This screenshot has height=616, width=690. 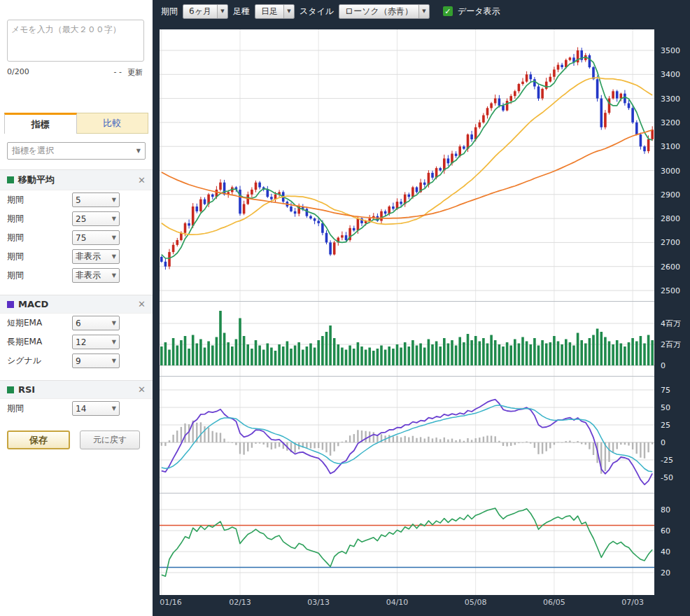 What do you see at coordinates (76, 151) in the screenshot?
I see `indicator-select: 指標を選択 ▼` at bounding box center [76, 151].